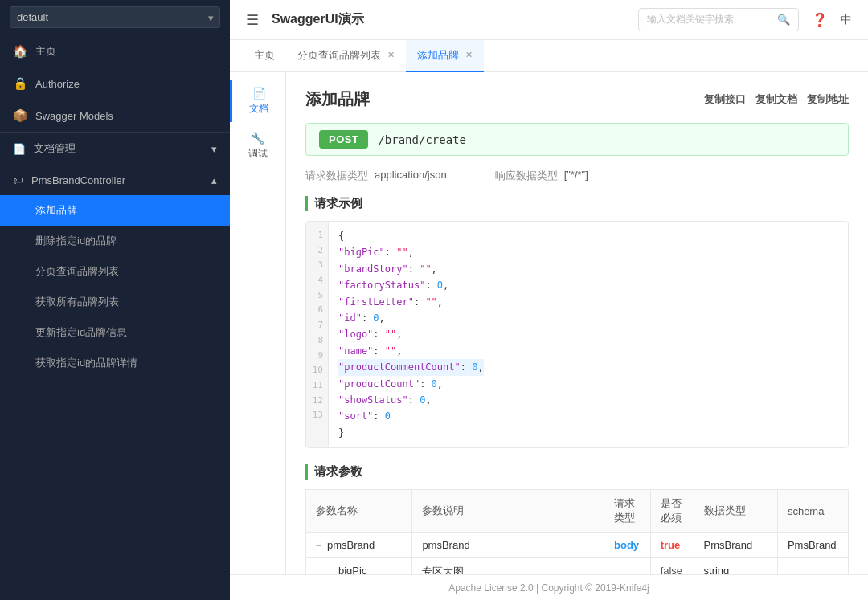 This screenshot has width=868, height=600. Describe the element at coordinates (115, 18) in the screenshot. I see `default-select: default` at that location.